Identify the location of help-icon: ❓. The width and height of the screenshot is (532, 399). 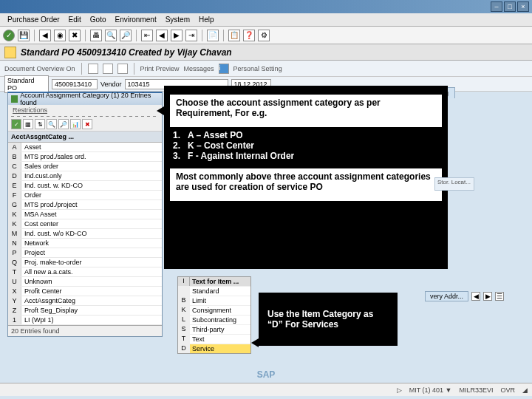
(249, 35).